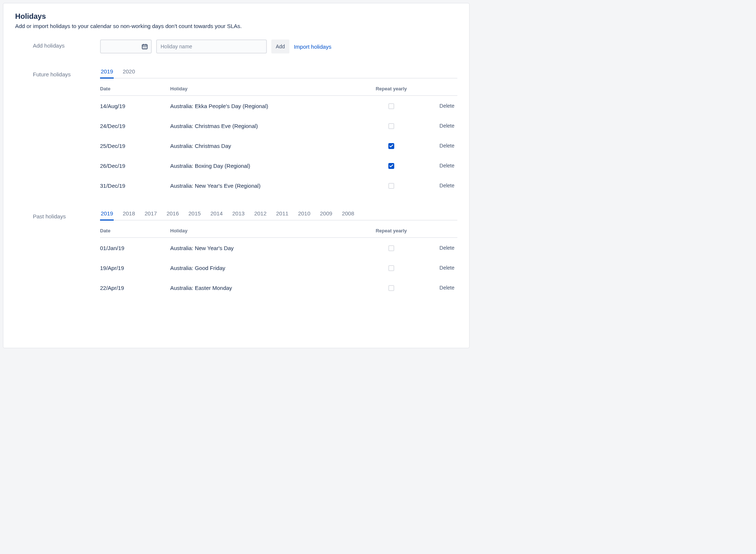 Image resolution: width=756 pixels, height=554 pixels. What do you see at coordinates (279, 288) in the screenshot?
I see `table-row: 22/Apr/19Australia: Easter MondayDelete` at bounding box center [279, 288].